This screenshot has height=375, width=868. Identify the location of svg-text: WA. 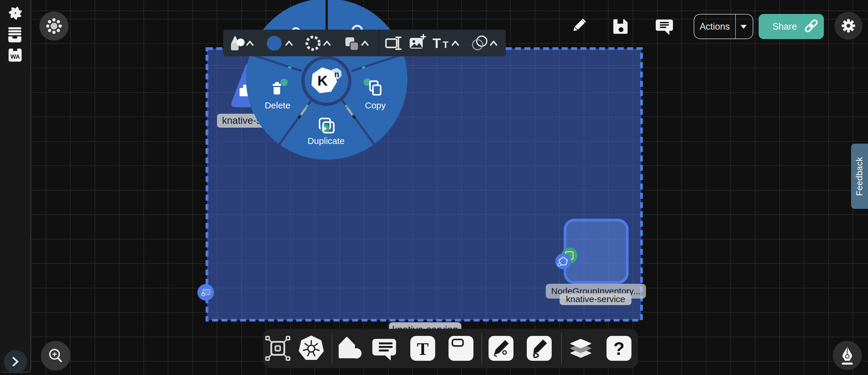
(15, 57).